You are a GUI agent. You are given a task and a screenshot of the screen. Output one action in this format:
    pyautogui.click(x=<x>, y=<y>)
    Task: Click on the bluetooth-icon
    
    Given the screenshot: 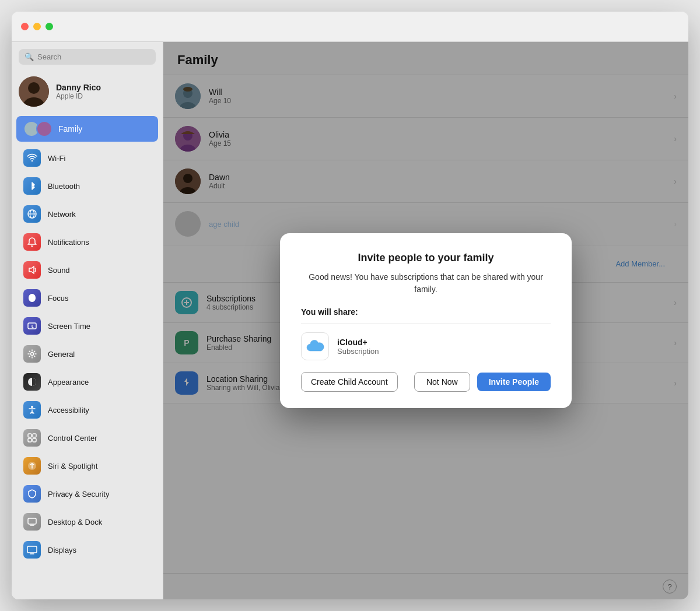 What is the action you would take?
    pyautogui.click(x=32, y=186)
    